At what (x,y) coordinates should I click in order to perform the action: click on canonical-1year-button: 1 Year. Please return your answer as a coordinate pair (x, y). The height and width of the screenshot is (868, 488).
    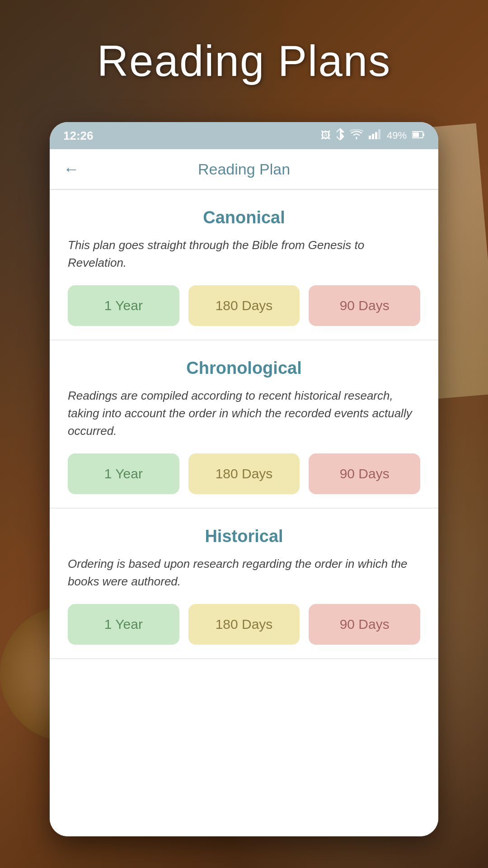
    Looking at the image, I should click on (124, 306).